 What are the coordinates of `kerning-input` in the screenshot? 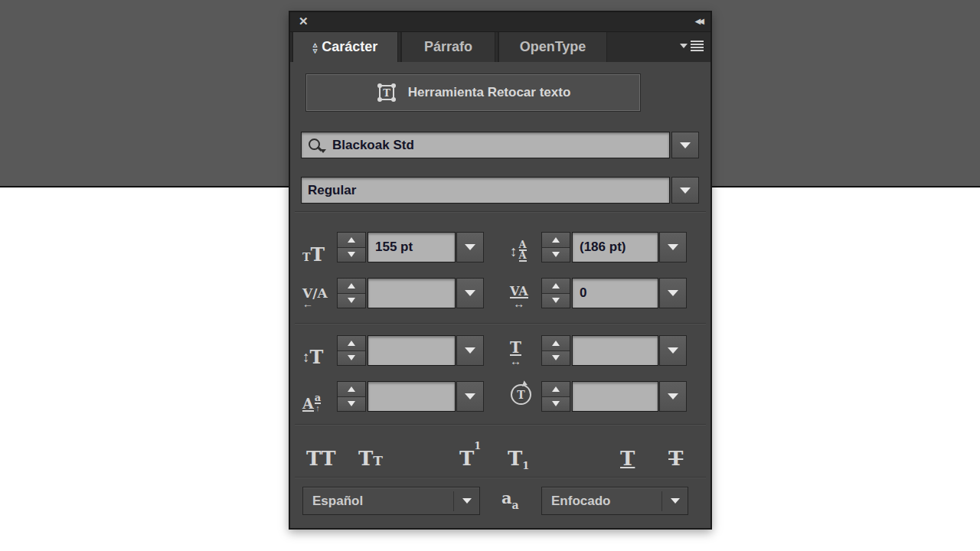 It's located at (412, 293).